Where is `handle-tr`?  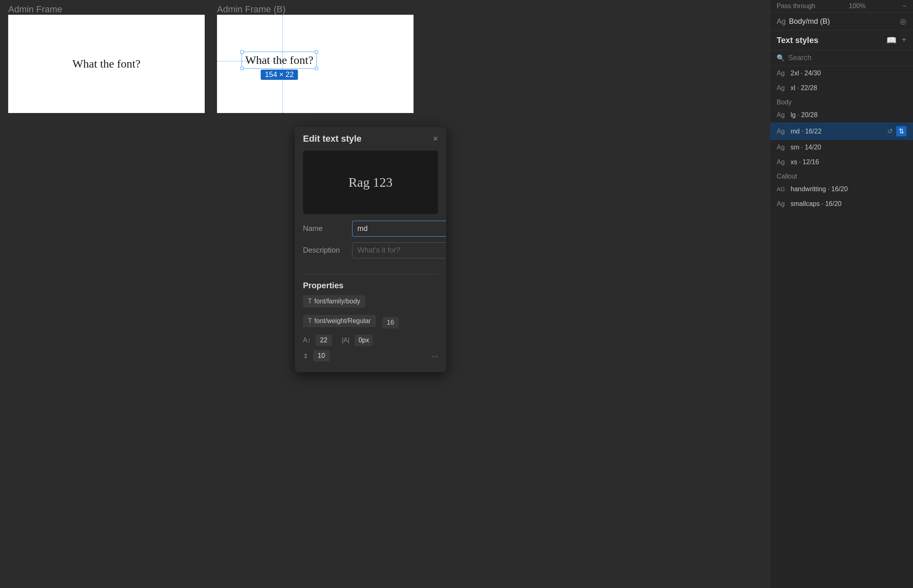 handle-tr is located at coordinates (316, 52).